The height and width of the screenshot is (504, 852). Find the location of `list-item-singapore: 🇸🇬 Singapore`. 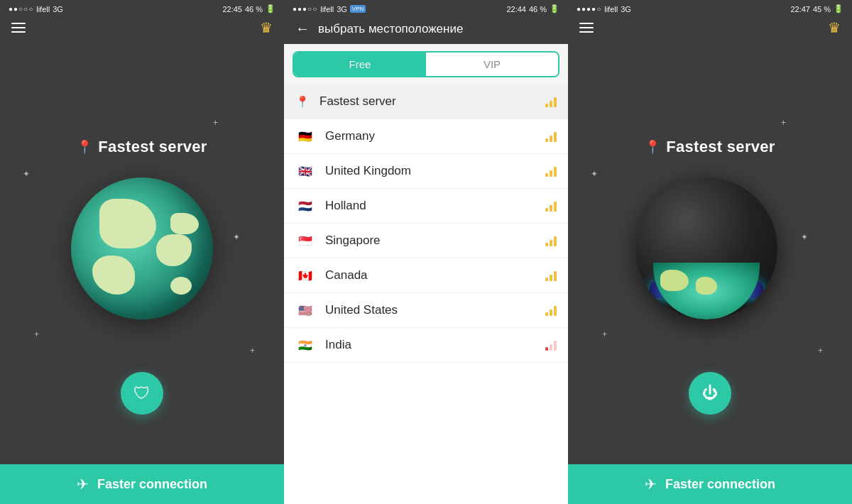

list-item-singapore: 🇸🇬 Singapore is located at coordinates (426, 241).